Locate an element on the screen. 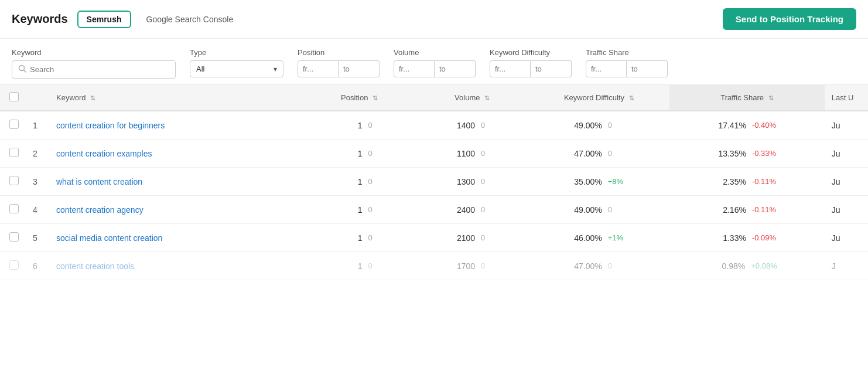  row-keyword: content creation examples is located at coordinates (176, 154).